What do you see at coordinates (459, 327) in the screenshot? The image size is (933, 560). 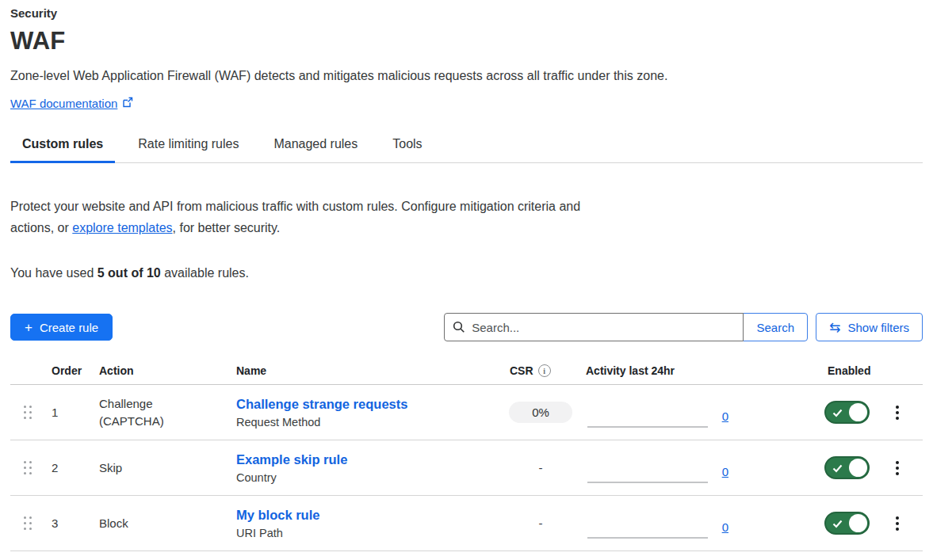 I see `search-icon` at bounding box center [459, 327].